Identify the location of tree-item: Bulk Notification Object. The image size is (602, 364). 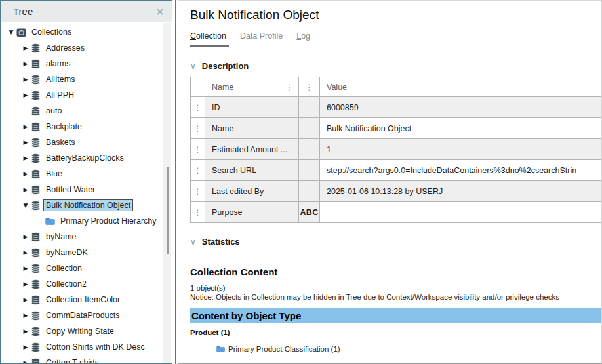
(87, 205).